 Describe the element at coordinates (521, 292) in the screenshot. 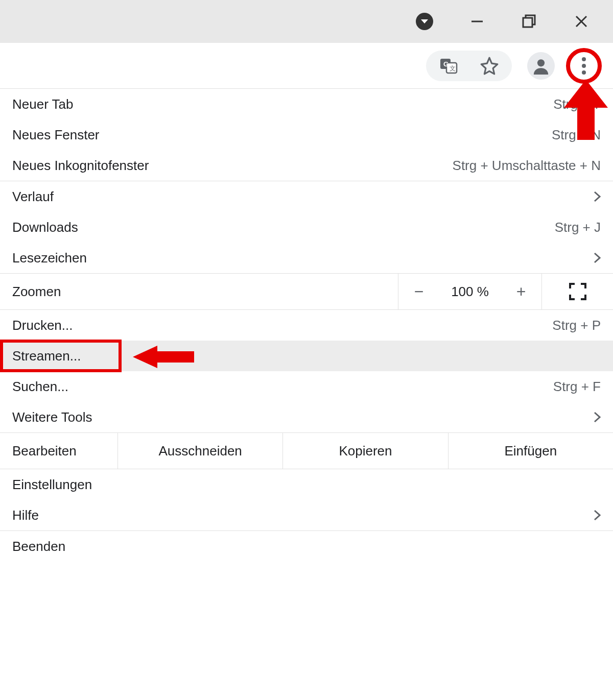

I see `zoom-in-button: +` at that location.